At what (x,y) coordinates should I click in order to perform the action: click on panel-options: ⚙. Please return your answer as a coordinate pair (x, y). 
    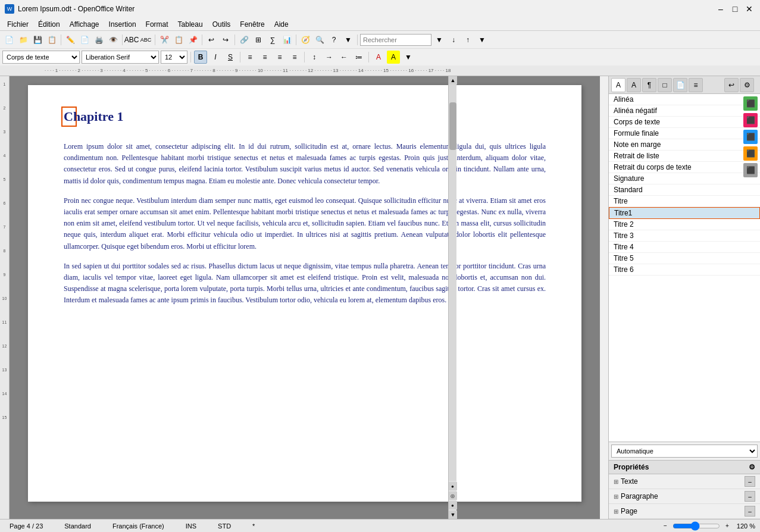
    Looking at the image, I should click on (747, 85).